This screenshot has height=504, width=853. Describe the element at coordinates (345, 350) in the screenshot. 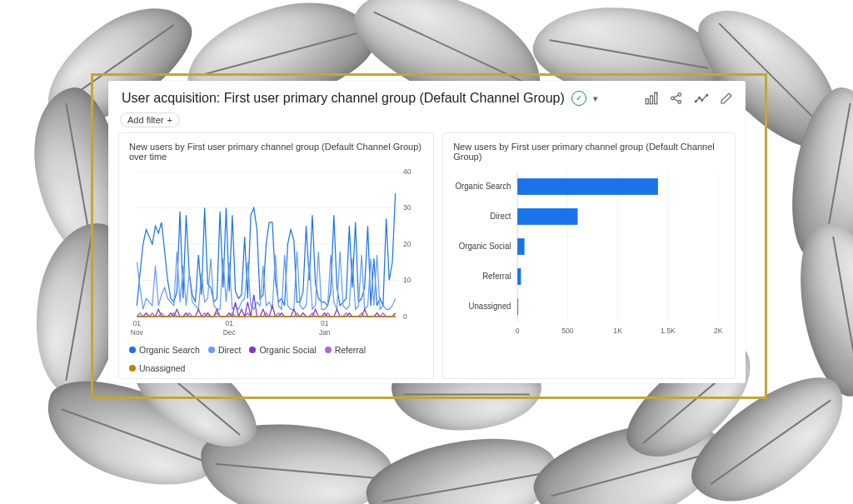

I see `legend-item: Referral` at that location.